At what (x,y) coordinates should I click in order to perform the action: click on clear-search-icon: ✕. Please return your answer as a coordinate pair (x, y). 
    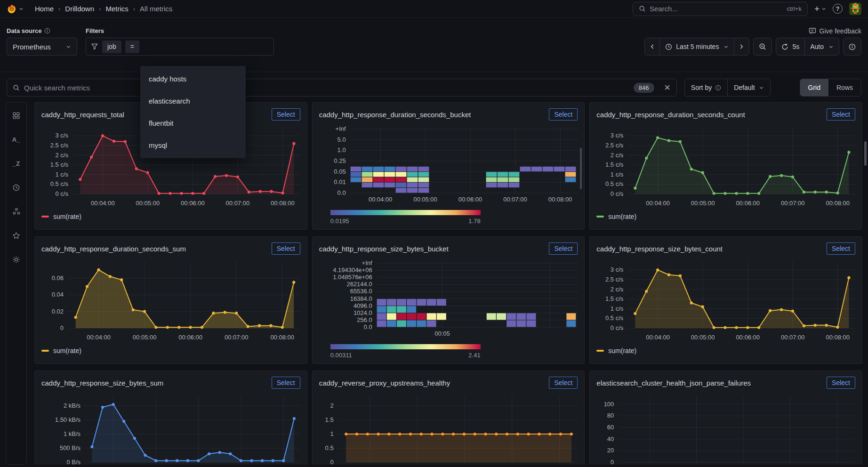
    Looking at the image, I should click on (667, 88).